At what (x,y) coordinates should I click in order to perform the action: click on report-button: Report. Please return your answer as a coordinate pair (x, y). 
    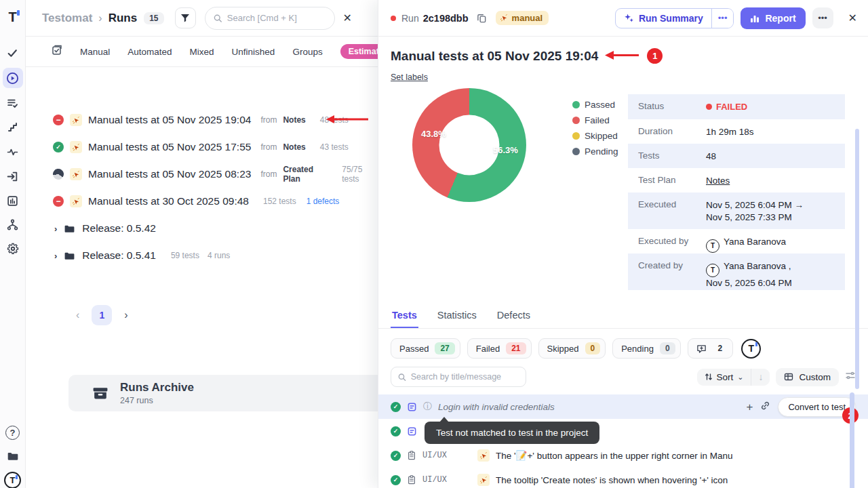
    Looking at the image, I should click on (773, 18).